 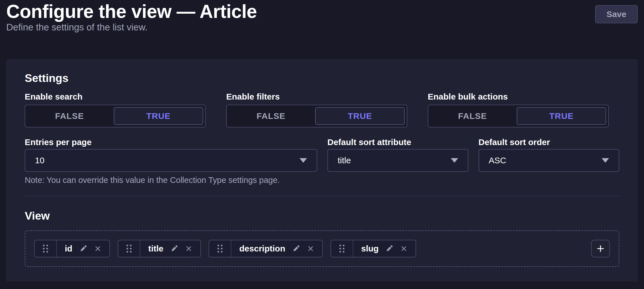 I want to click on plus-icon, so click(x=601, y=249).